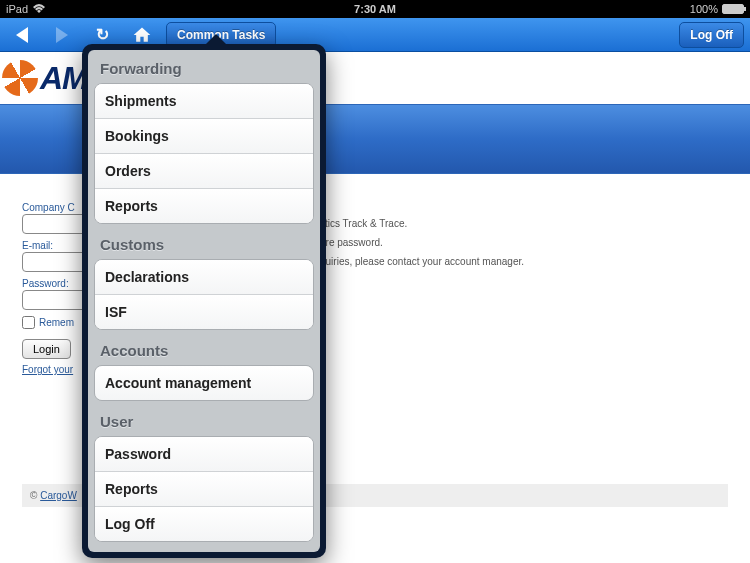 The height and width of the screenshot is (563, 750). Describe the element at coordinates (56, 322) in the screenshot. I see `remember-label: Remem` at that location.